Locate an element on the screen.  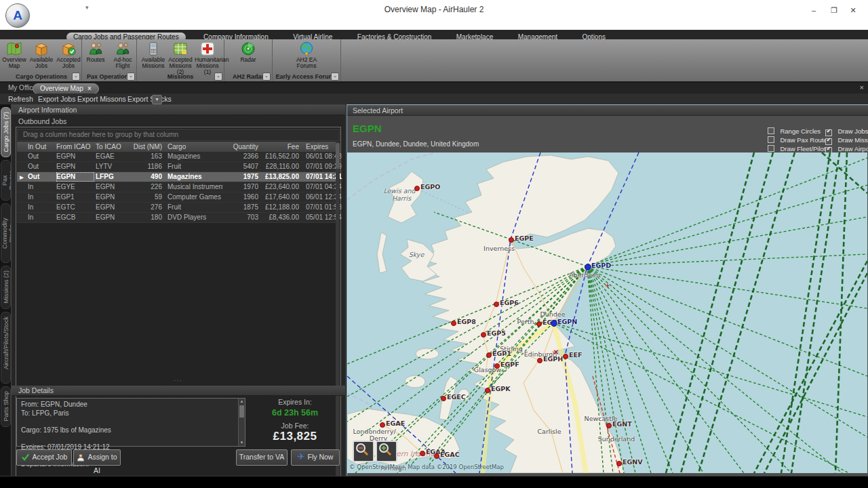
bottom-strip is located at coordinates (434, 482).